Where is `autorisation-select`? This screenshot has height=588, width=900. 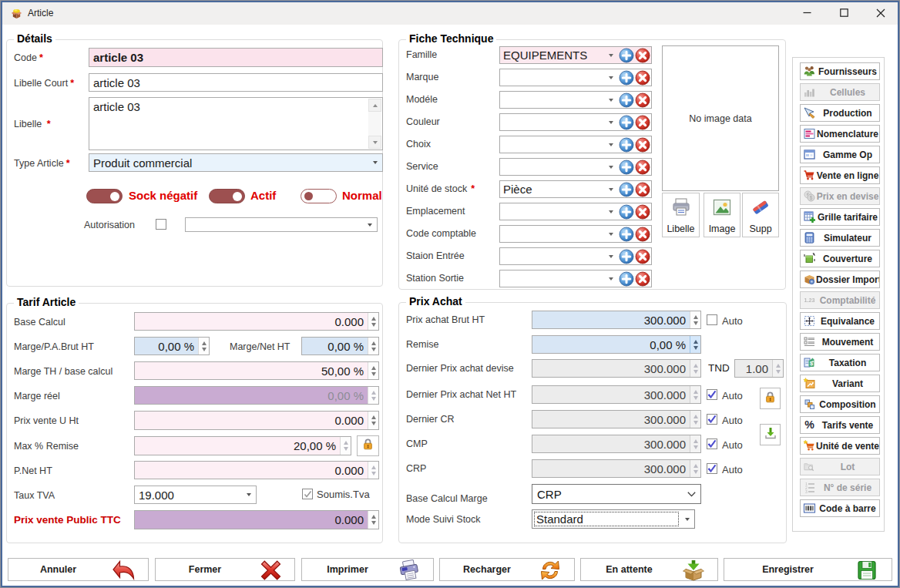
autorisation-select is located at coordinates (281, 225).